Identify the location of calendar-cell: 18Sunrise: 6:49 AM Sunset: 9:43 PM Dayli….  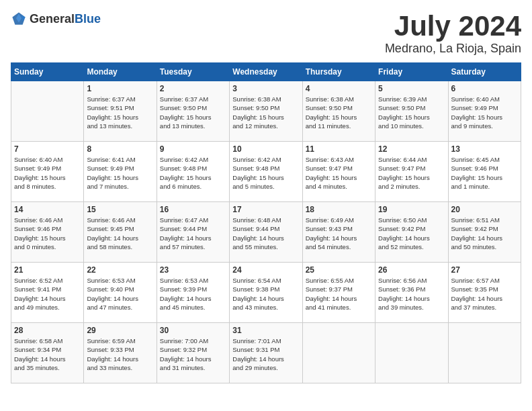
(339, 232).